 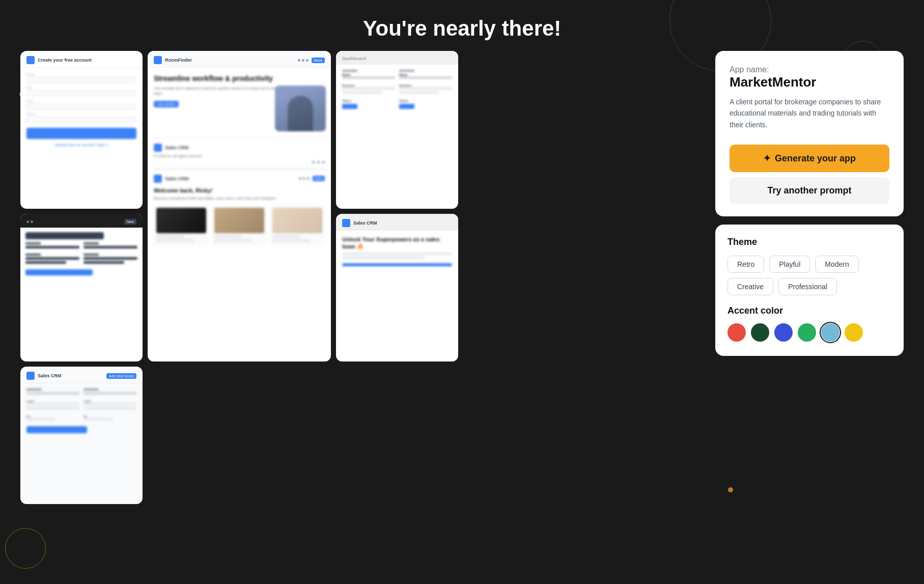 What do you see at coordinates (397, 288) in the screenshot?
I see `mockup-card-5: Sales CRM Unlock Your Superpowers as a s…` at bounding box center [397, 288].